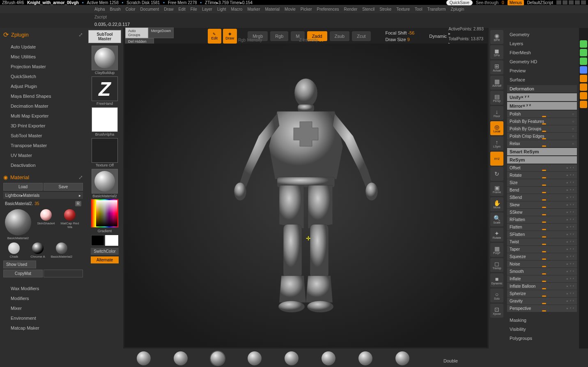 This screenshot has height=367, width=588. What do you see at coordinates (542, 293) in the screenshot?
I see `slider-spherize: Spherize× ʸ ᶻ` at bounding box center [542, 293].